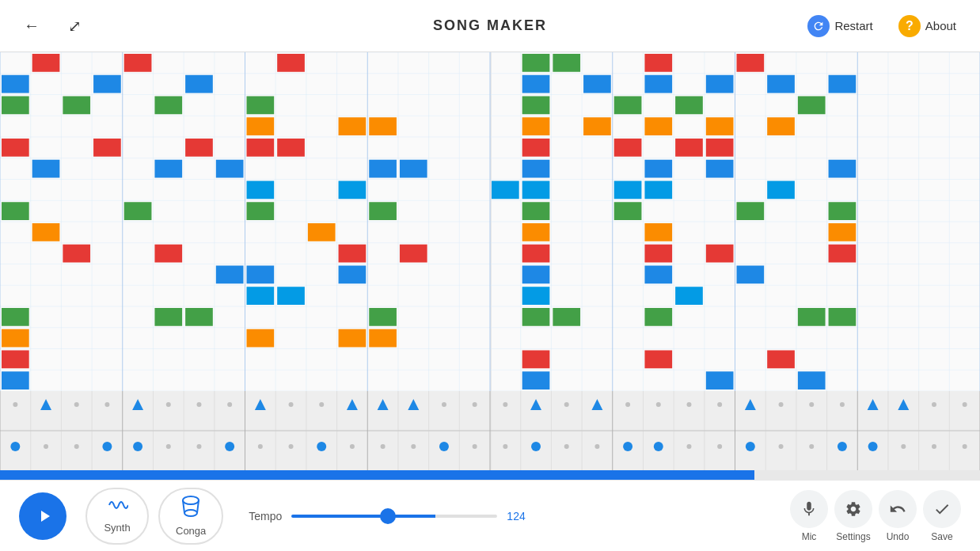 This screenshot has width=980, height=551. What do you see at coordinates (518, 516) in the screenshot?
I see `tempo-value: 124` at bounding box center [518, 516].